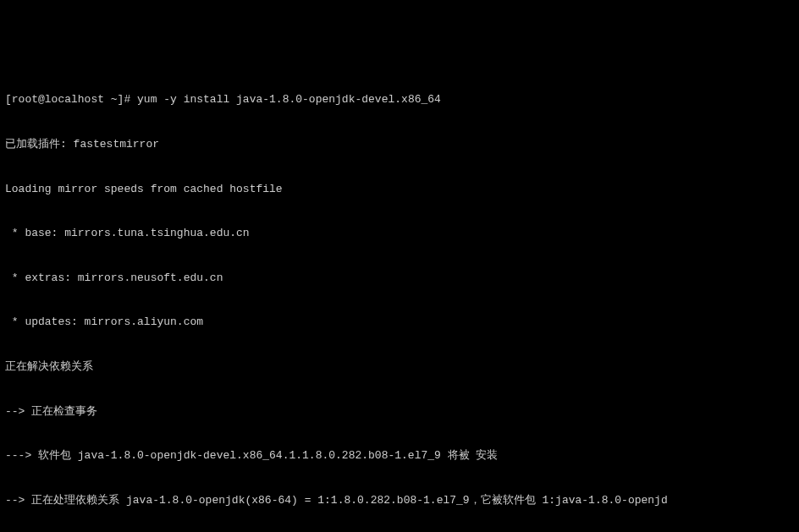  Describe the element at coordinates (402, 322) in the screenshot. I see `terminal-line: * updates: mirrors.aliyun.com` at that location.